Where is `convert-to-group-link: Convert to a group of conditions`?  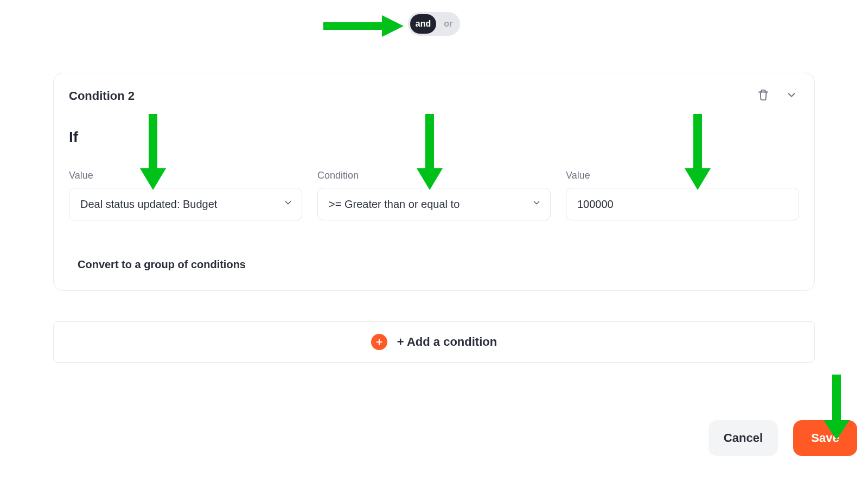 convert-to-group-link: Convert to a group of conditions is located at coordinates (434, 265).